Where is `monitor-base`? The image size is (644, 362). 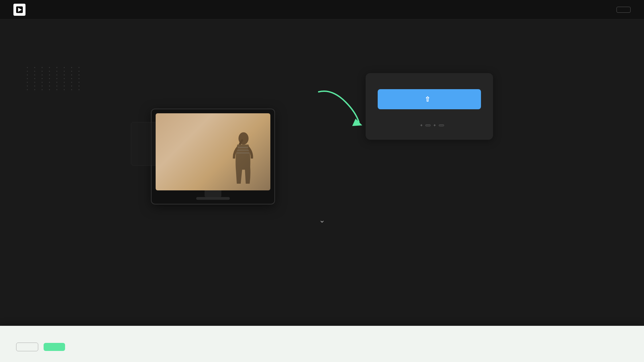 monitor-base is located at coordinates (213, 198).